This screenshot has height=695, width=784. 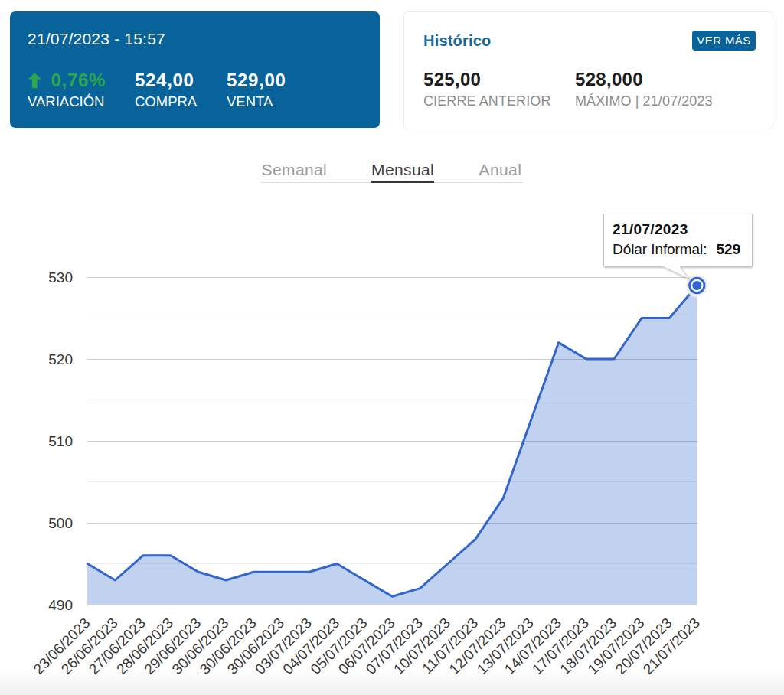 What do you see at coordinates (60, 360) in the screenshot?
I see `svg-text: 520` at bounding box center [60, 360].